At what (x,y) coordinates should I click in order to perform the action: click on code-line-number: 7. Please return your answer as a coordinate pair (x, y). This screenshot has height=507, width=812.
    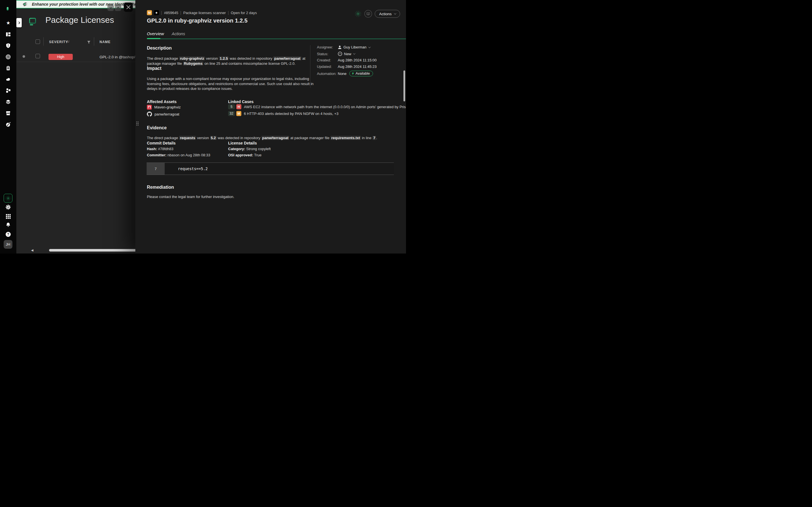
    Looking at the image, I should click on (156, 169).